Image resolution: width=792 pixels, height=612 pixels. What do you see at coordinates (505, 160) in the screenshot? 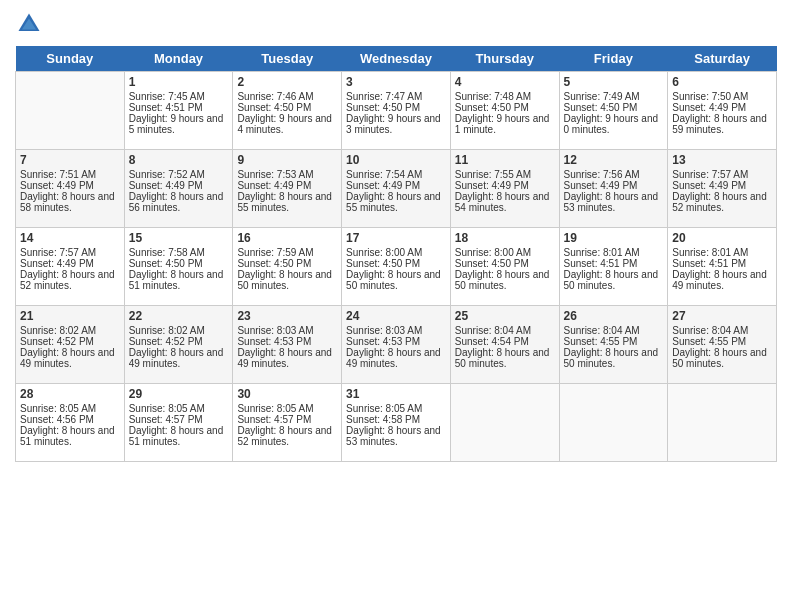
I see `day-number: 11` at bounding box center [505, 160].